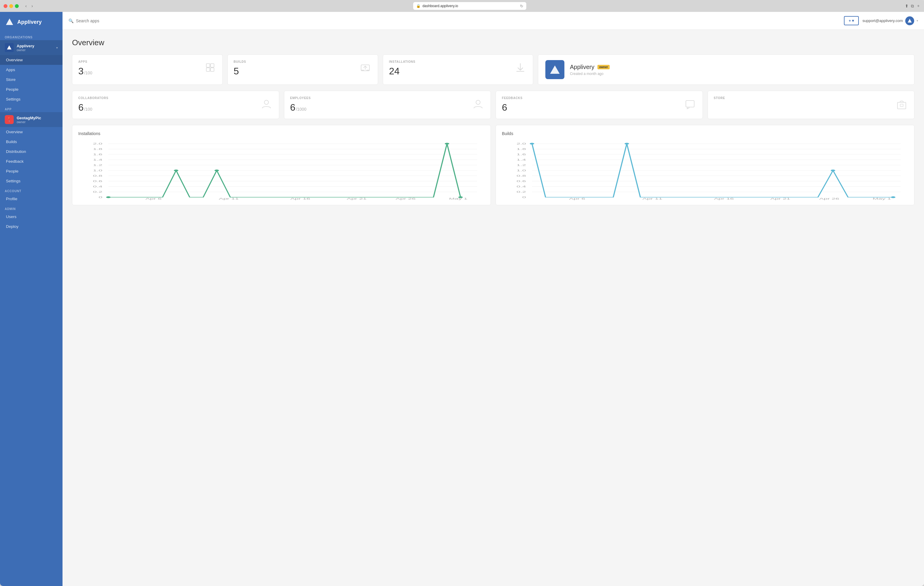 The image size is (924, 586). What do you see at coordinates (31, 60) in the screenshot?
I see `sidebar-item-overview: Overview` at bounding box center [31, 60].